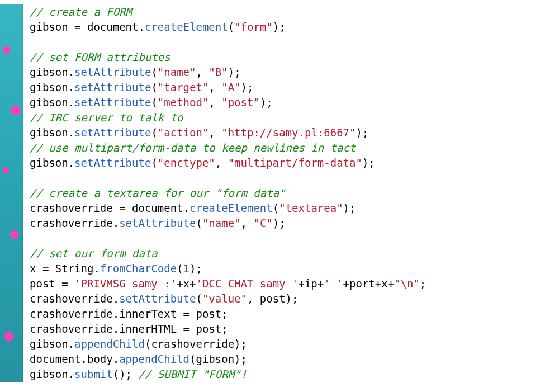 This screenshot has width=559, height=392. Describe the element at coordinates (158, 193) in the screenshot. I see `code-line: // create a textarea for our "form data"` at that location.